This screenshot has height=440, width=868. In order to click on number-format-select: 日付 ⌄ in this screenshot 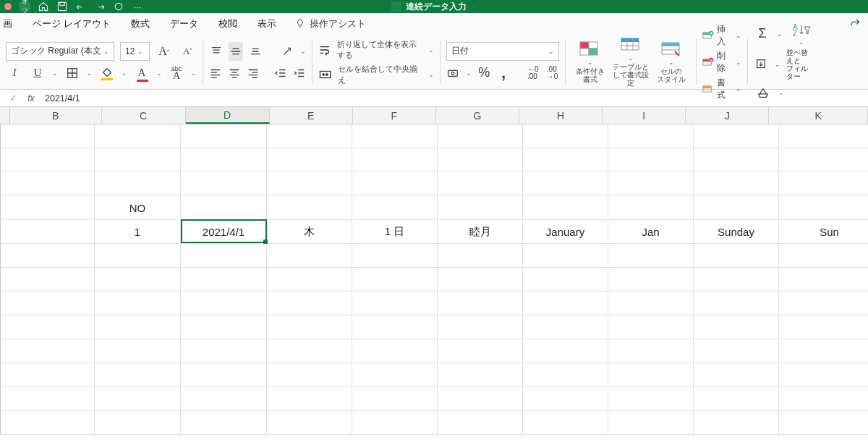, I will do `click(503, 51)`.